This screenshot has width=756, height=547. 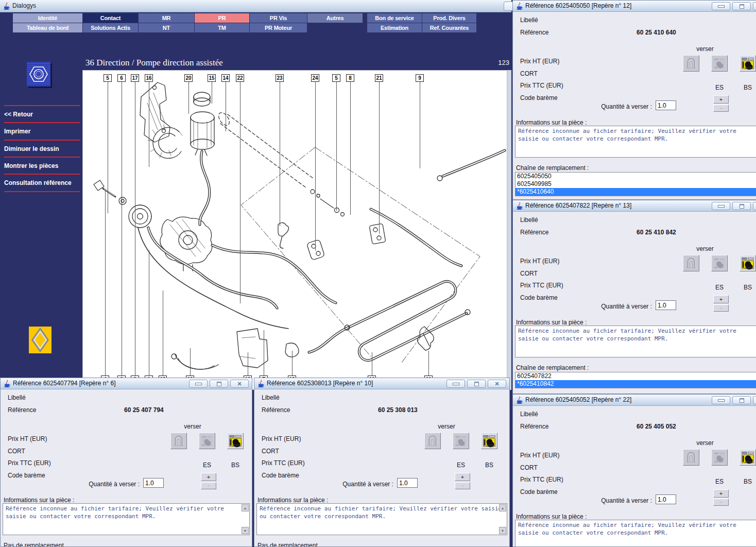 What do you see at coordinates (503, 508) in the screenshot?
I see `scroll-up-button: ▲` at bounding box center [503, 508].